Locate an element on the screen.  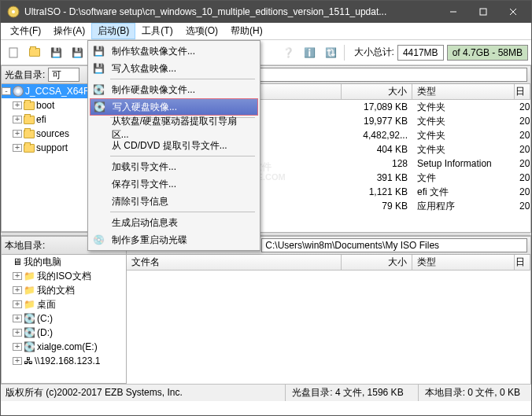
menu-extract-boot-drive: 从软盘/硬盘驱动器提取引导扇区... is located at coordinates (174, 128).